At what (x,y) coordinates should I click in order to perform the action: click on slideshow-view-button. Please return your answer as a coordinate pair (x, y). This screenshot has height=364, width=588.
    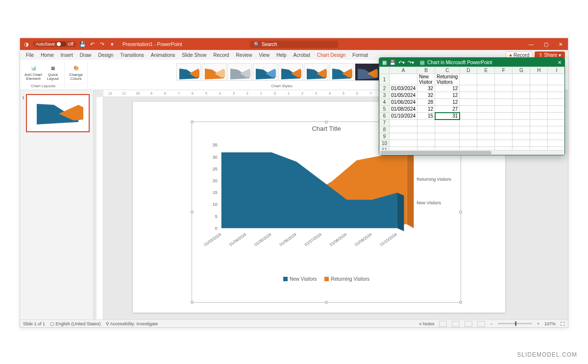
    Looking at the image, I should click on (481, 324).